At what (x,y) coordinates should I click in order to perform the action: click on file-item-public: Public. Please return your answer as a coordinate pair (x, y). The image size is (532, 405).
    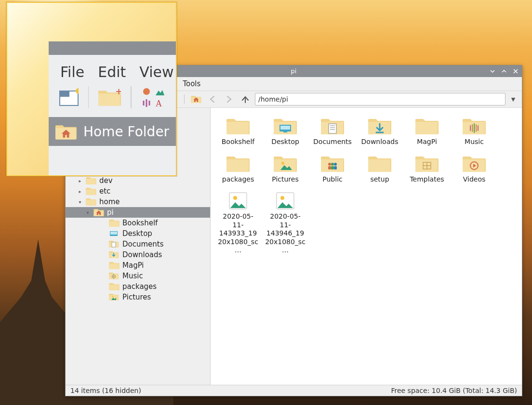
    Looking at the image, I should click on (332, 169).